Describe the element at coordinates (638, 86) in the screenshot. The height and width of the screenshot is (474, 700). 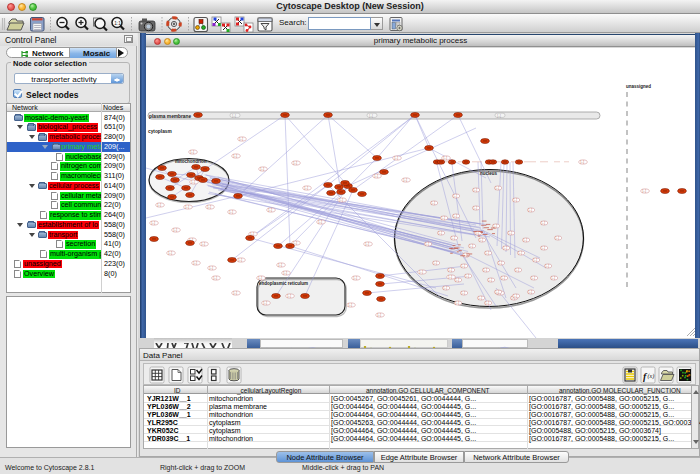
I see `svg-text: unassigned` at that location.